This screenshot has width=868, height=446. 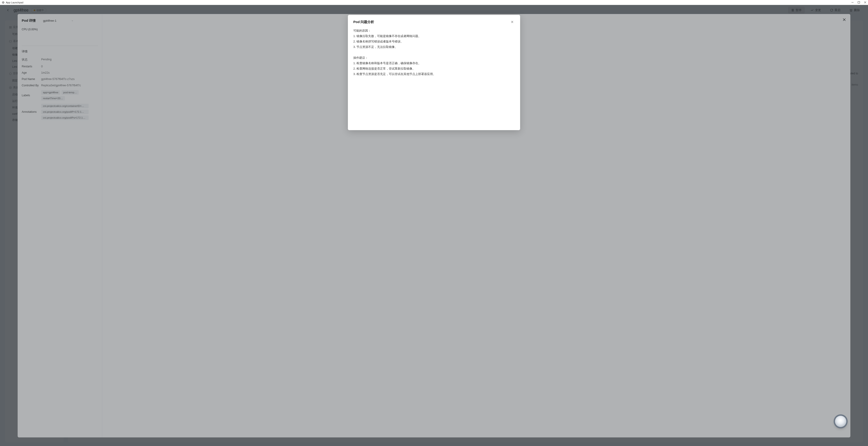 I want to click on window-maximize-icon, so click(x=859, y=3).